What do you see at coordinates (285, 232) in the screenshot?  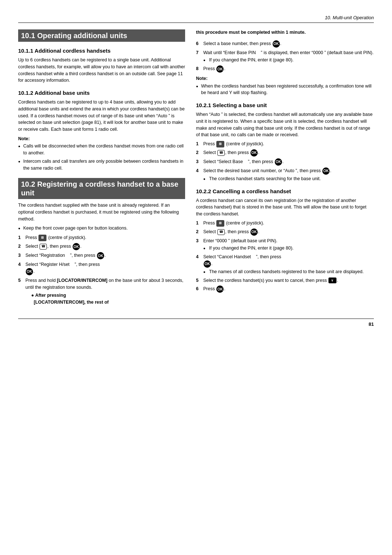 I see `step-1022-2: 2 Select ☎, then press OK.` at bounding box center [285, 232].